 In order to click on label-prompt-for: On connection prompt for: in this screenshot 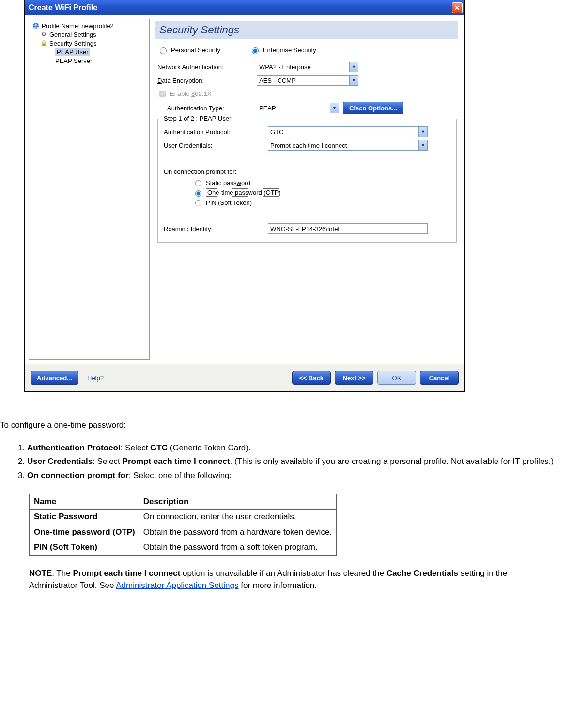, I will do `click(216, 171)`.